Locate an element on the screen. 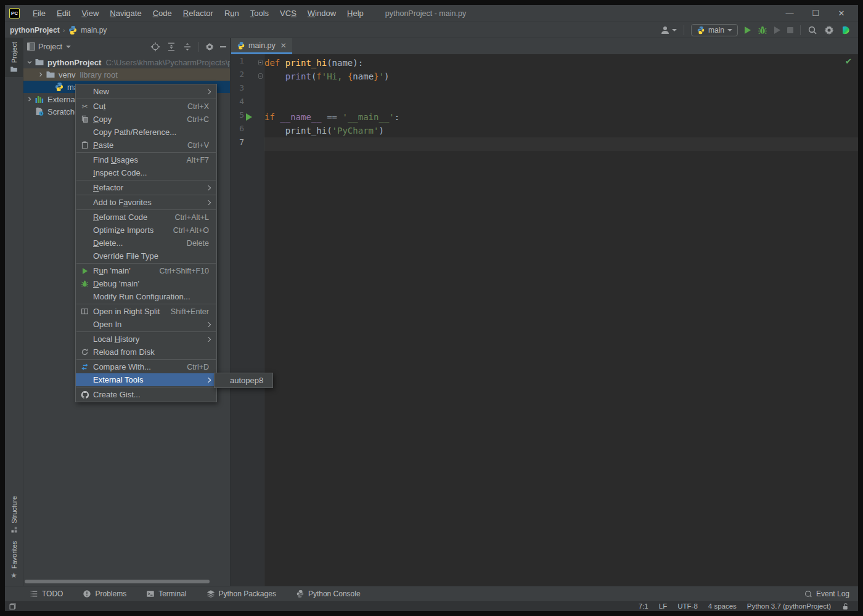 The width and height of the screenshot is (863, 616). menu-code: Code is located at coordinates (163, 14).